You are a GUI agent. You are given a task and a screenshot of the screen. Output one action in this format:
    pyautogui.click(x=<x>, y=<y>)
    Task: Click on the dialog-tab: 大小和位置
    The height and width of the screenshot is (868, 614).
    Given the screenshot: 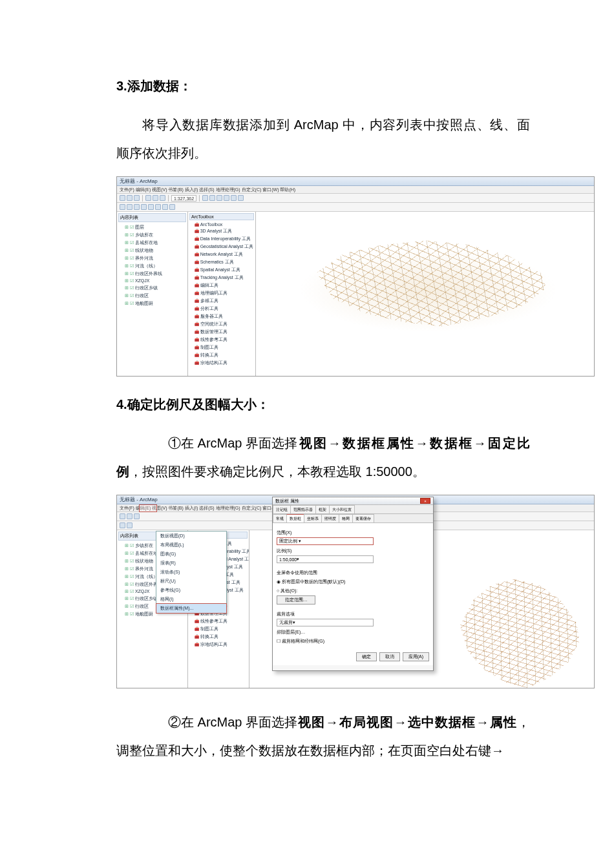 What is the action you would take?
    pyautogui.click(x=342, y=509)
    